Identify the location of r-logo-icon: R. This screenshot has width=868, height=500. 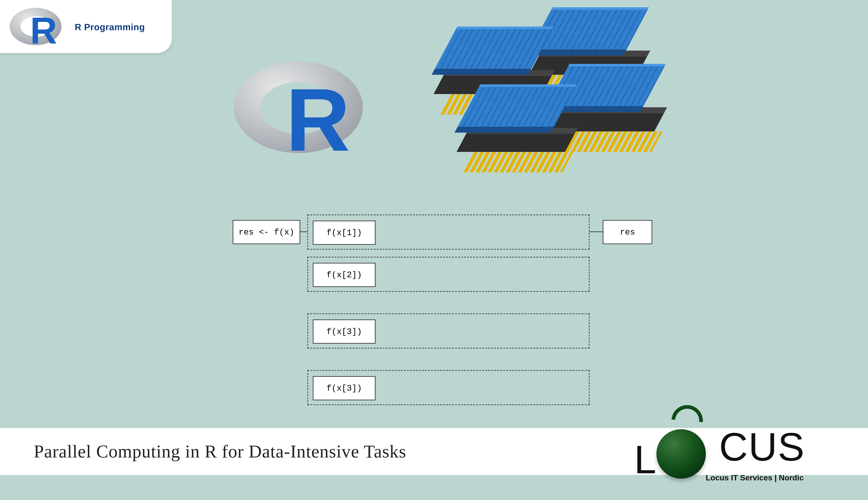
(37, 27).